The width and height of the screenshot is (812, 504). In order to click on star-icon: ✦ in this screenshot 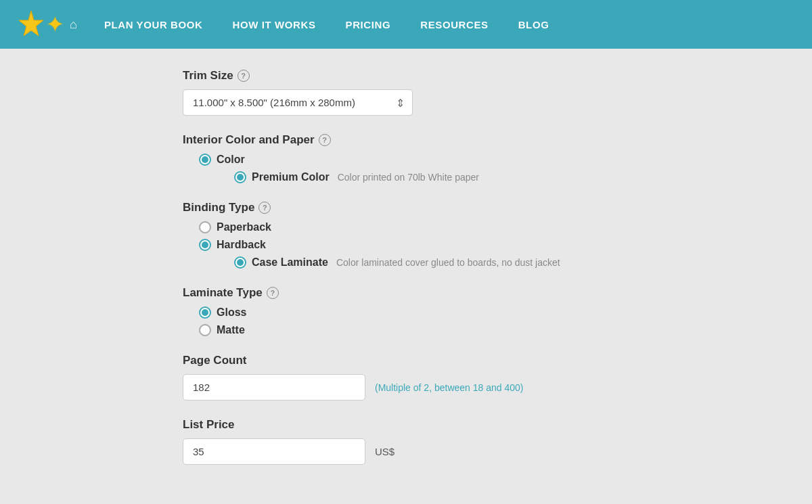, I will do `click(55, 24)`.